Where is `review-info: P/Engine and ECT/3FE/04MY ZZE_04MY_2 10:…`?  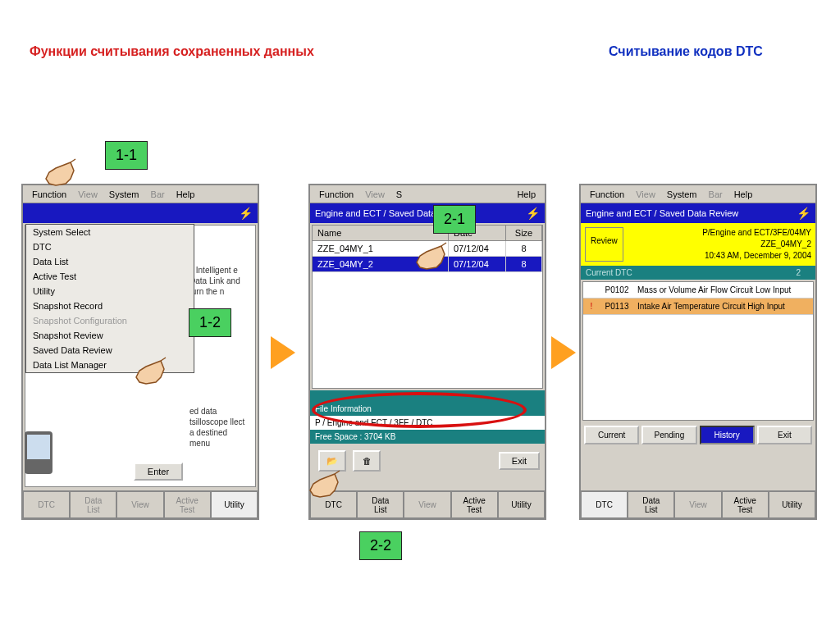 review-info: P/Engine and ECT/3FE/04MY ZZE_04MY_2 10:… is located at coordinates (720, 244).